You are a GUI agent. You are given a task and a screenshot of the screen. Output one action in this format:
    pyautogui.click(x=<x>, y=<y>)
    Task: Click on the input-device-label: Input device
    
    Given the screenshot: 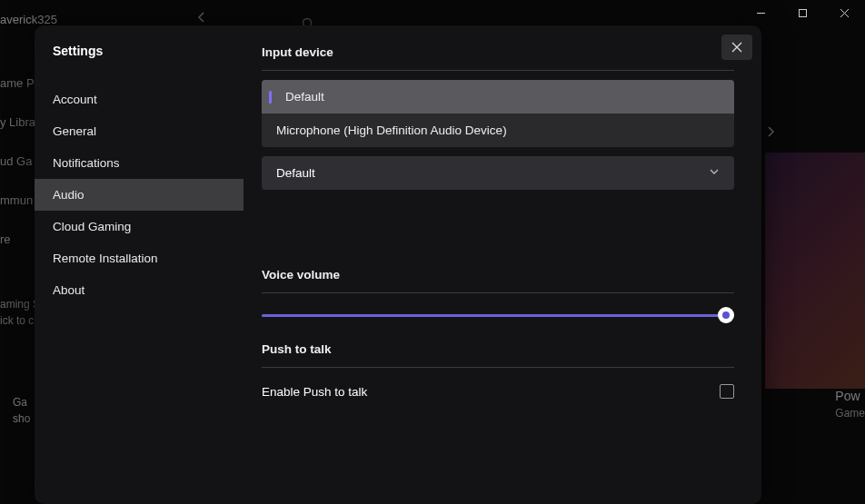 What is the action you would take?
    pyautogui.click(x=498, y=53)
    